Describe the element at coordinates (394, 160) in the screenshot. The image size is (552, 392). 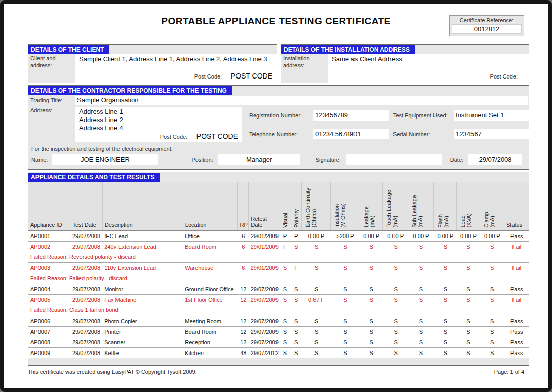
I see `signature-field` at that location.